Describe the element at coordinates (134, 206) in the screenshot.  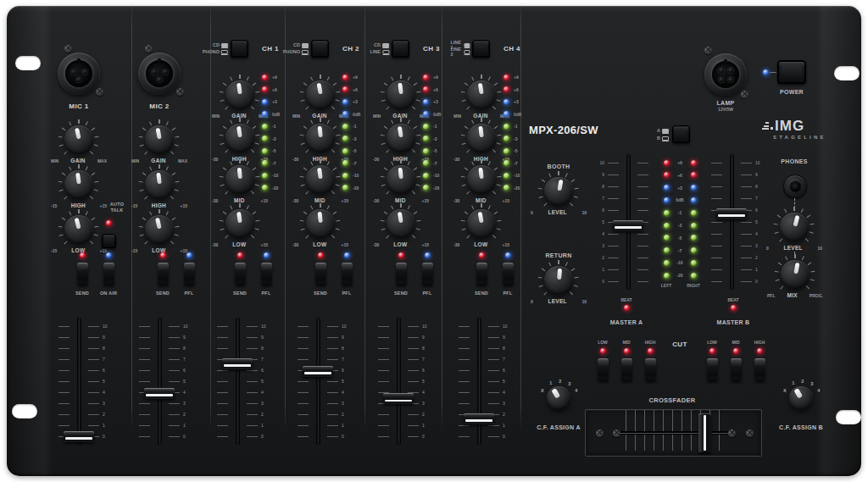
I see `knob-min-label: -15` at that location.